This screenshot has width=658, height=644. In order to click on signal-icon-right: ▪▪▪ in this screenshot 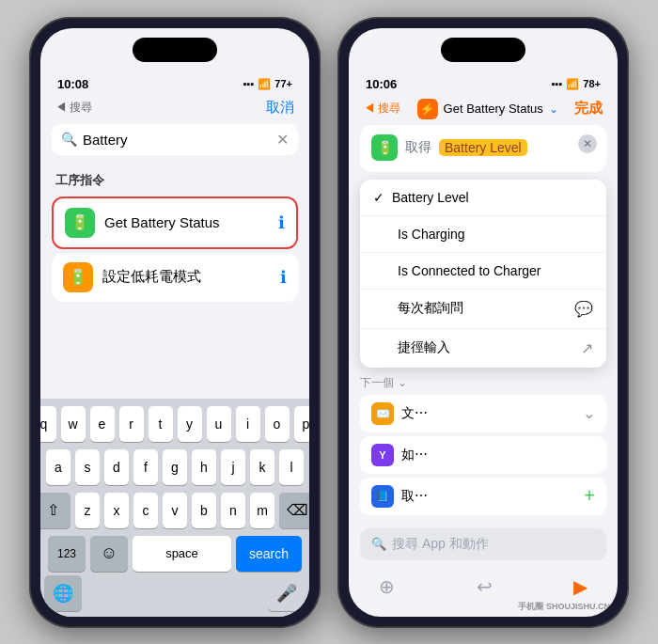, I will do `click(557, 84)`.